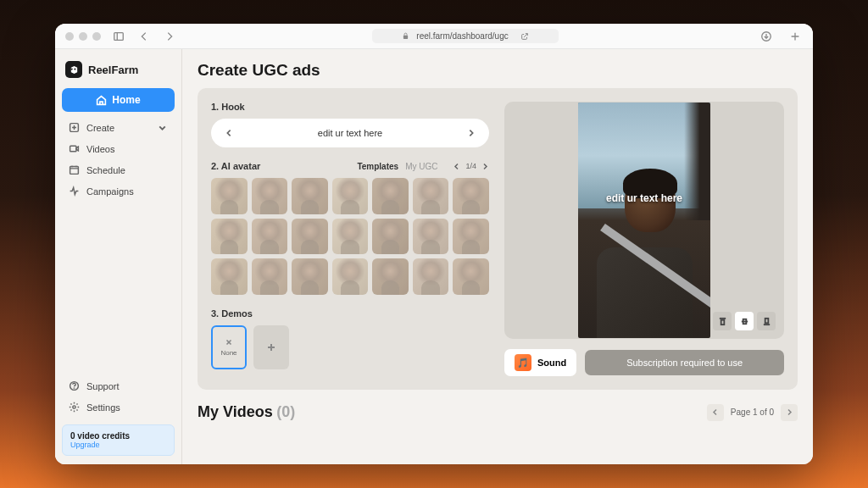 The image size is (868, 488). I want to click on sidebar: ReelFarm Home Create Videos Schedule, so click(119, 257).